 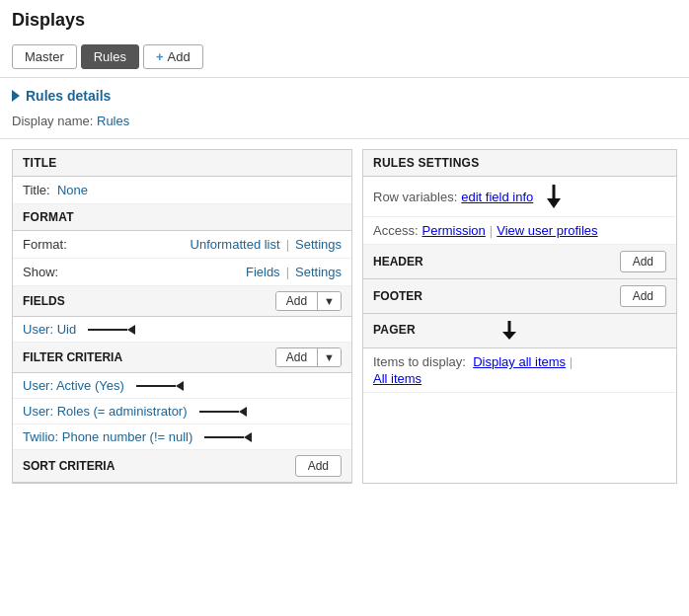 I want to click on fields-add-dropdown: ▼, so click(x=329, y=301).